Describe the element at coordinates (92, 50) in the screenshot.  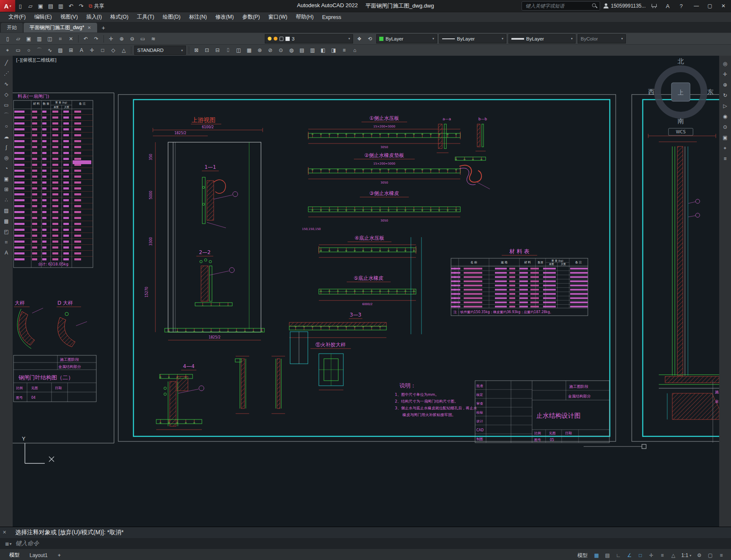
I see `move-tool-icon: ✛` at that location.